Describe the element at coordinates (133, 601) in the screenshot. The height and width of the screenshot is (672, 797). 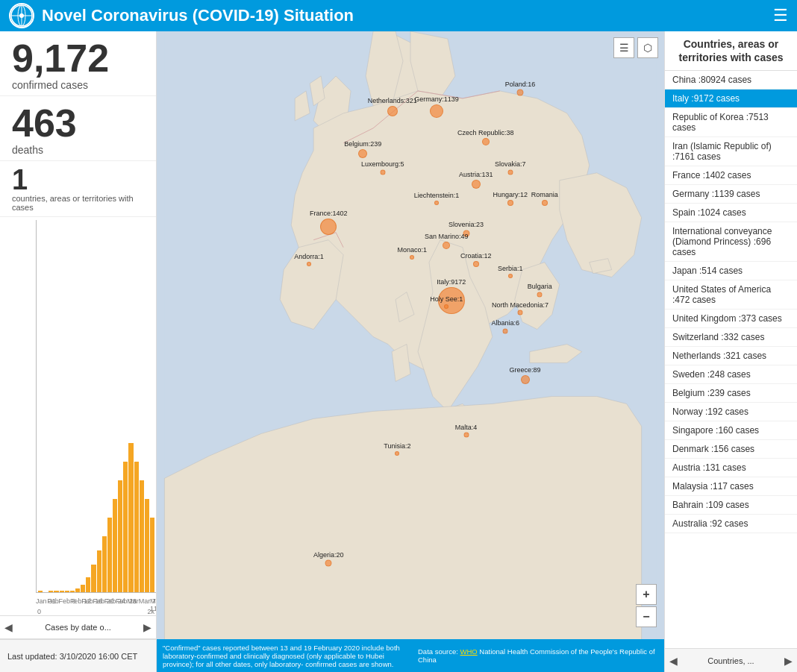
I see `chart-x-label: Mar` at that location.